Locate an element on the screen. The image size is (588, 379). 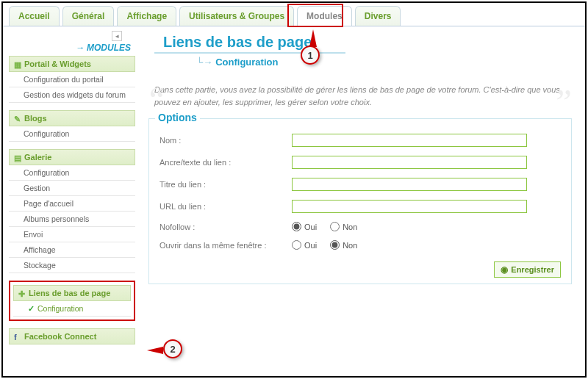
tab-affichage: Affichage is located at coordinates (147, 16).